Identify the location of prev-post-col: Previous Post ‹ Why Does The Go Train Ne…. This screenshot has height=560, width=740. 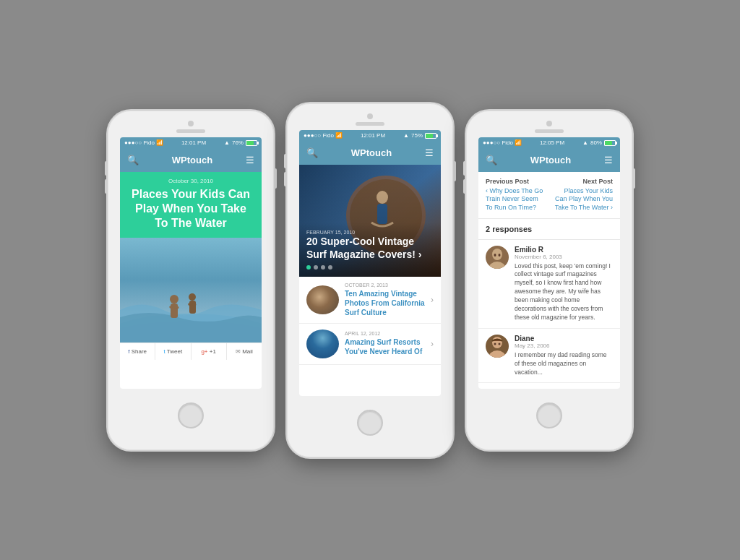
(516, 195).